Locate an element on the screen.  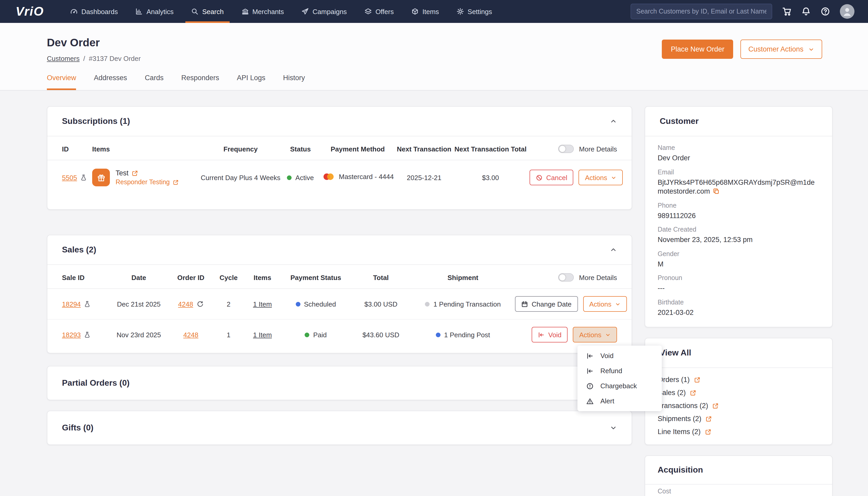
sales-collapse-button is located at coordinates (613, 250).